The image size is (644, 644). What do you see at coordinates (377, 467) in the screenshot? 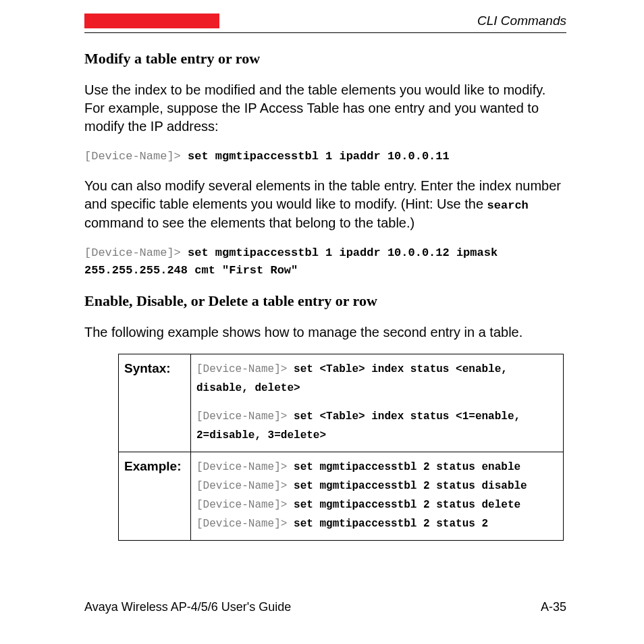
I see `example-line-1: [Device-Name]> set mgmtipaccesstbl 2 sta…` at bounding box center [377, 467].